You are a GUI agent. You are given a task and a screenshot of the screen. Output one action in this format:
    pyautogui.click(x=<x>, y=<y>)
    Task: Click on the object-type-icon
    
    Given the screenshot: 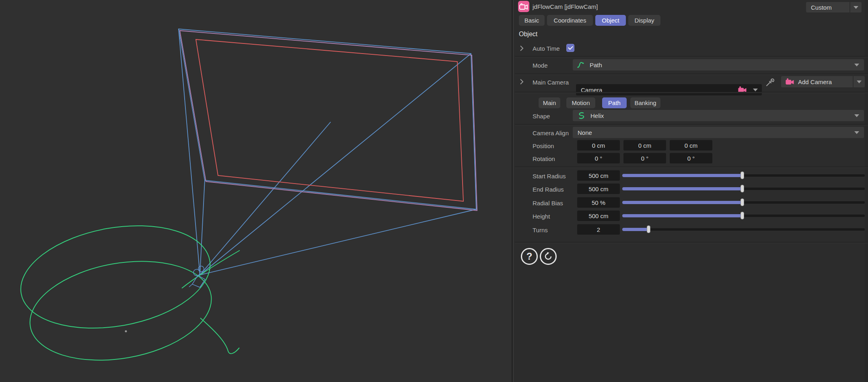 What is the action you would take?
    pyautogui.click(x=524, y=6)
    